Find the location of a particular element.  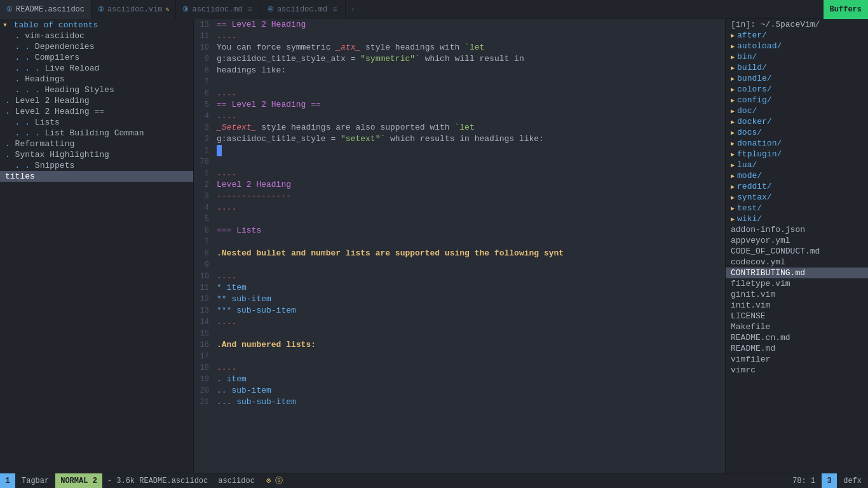

file-item-config: ▶ config/ is located at coordinates (797, 100).